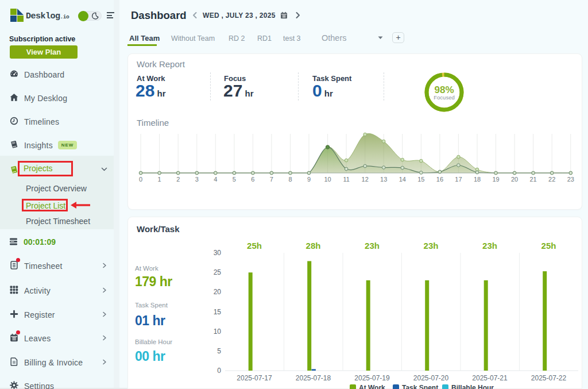 The width and height of the screenshot is (588, 389). I want to click on svg-text: 28h, so click(314, 246).